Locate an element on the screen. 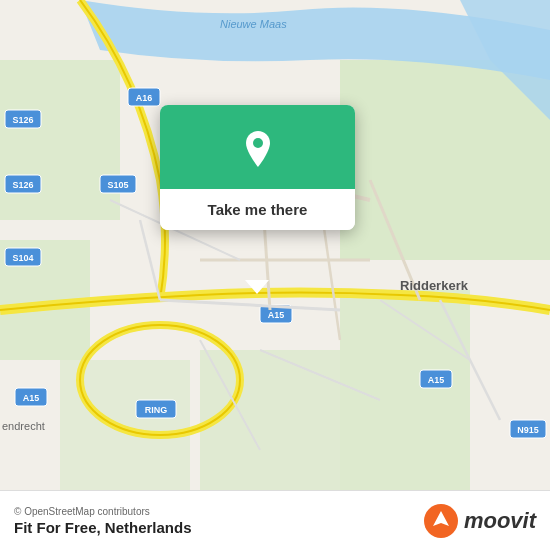 Image resolution: width=550 pixels, height=550 pixels. popup-card: Take me there is located at coordinates (258, 168).